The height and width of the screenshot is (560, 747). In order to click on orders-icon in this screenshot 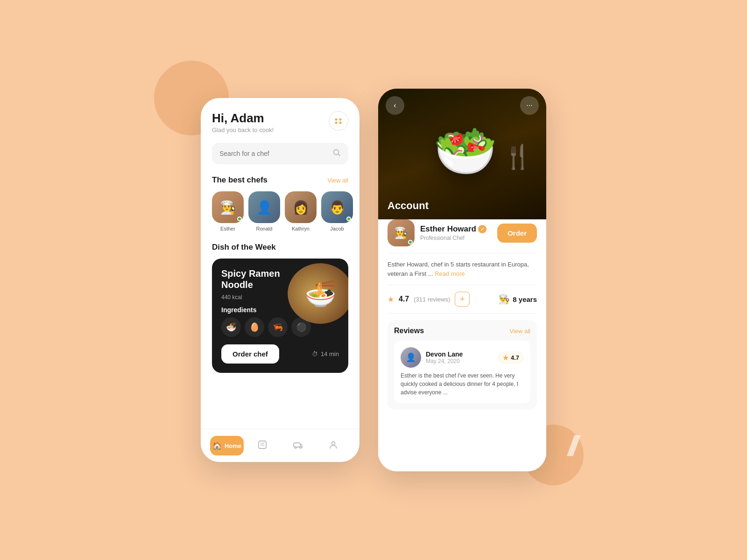, I will do `click(262, 446)`.